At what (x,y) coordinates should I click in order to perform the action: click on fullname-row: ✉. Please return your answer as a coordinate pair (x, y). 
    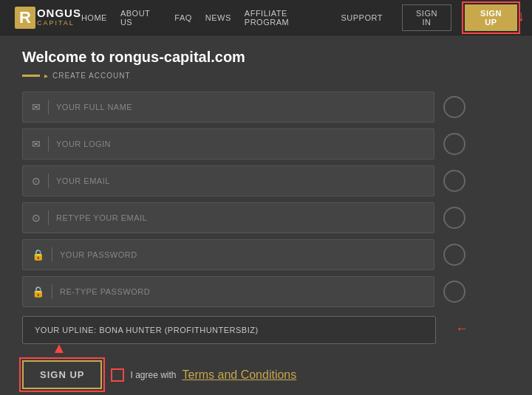
    Looking at the image, I should click on (244, 107).